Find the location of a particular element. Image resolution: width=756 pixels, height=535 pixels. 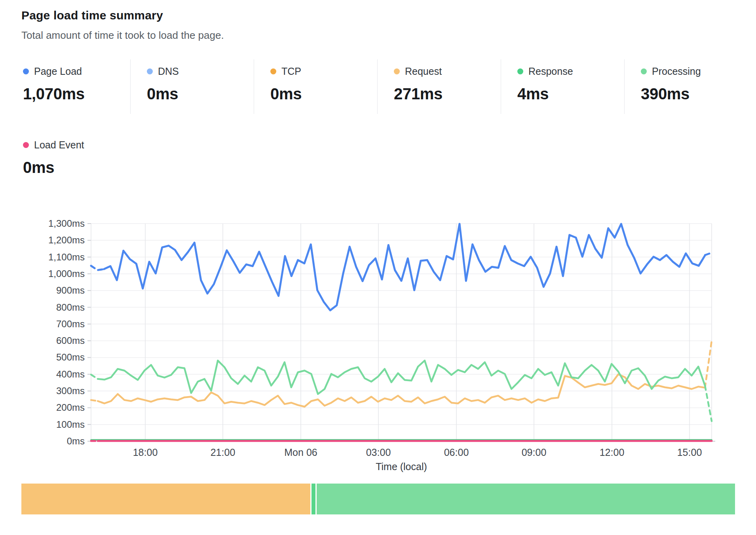

metric-legend-row: Page Load 1,070ms DNS 0ms TCP 0ms Reques… is located at coordinates (378, 87).